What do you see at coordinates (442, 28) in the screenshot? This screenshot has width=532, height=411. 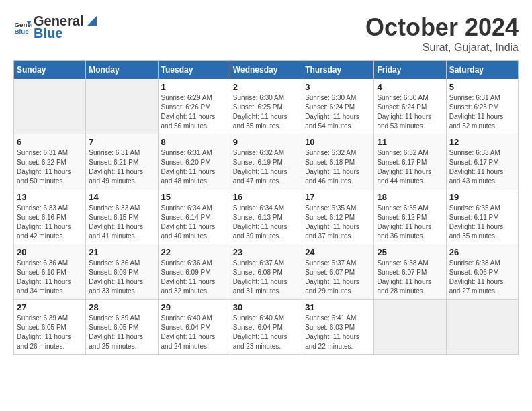 I see `month-title: October 2024` at bounding box center [442, 28].